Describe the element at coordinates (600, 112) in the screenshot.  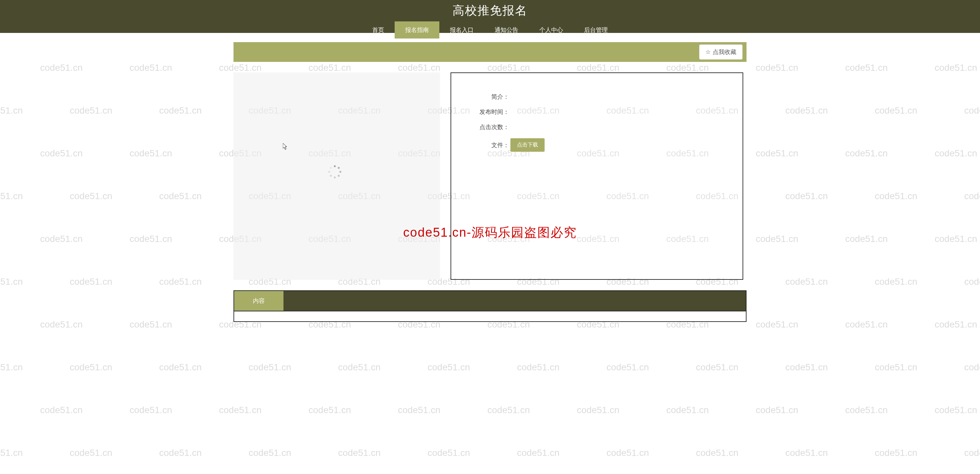
I see `publish-time-row: 发布时间：` at that location.